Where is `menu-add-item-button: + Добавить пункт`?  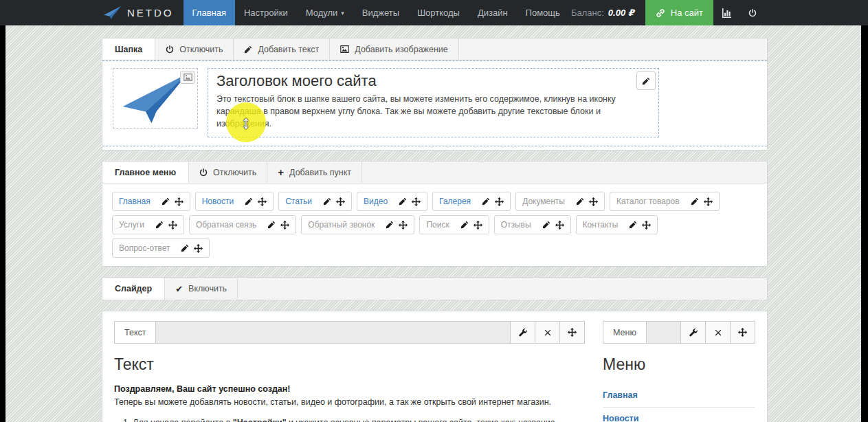 menu-add-item-button: + Добавить пункт is located at coordinates (315, 172).